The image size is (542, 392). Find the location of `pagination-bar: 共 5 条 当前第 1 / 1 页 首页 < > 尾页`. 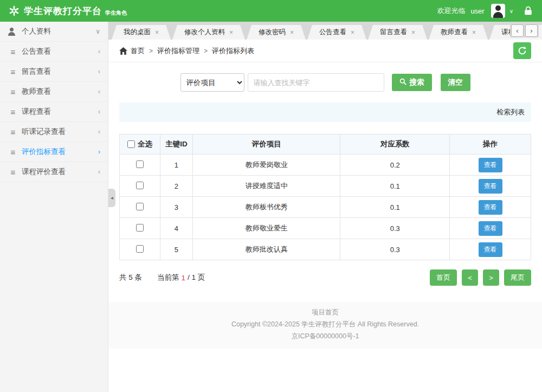

pagination-bar: 共 5 条 当前第 1 / 1 页 首页 < > 尾页 is located at coordinates (325, 278).